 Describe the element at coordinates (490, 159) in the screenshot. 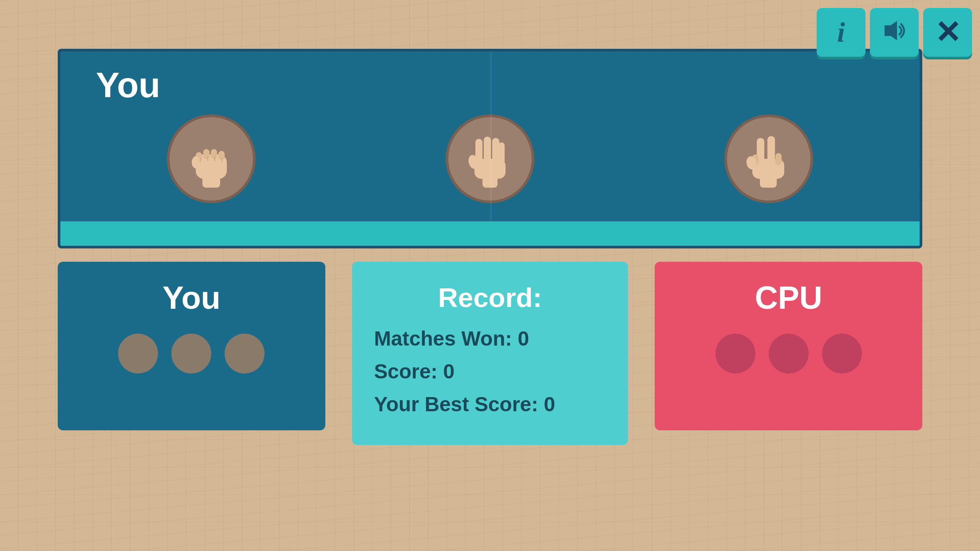

I see `paper-button` at that location.